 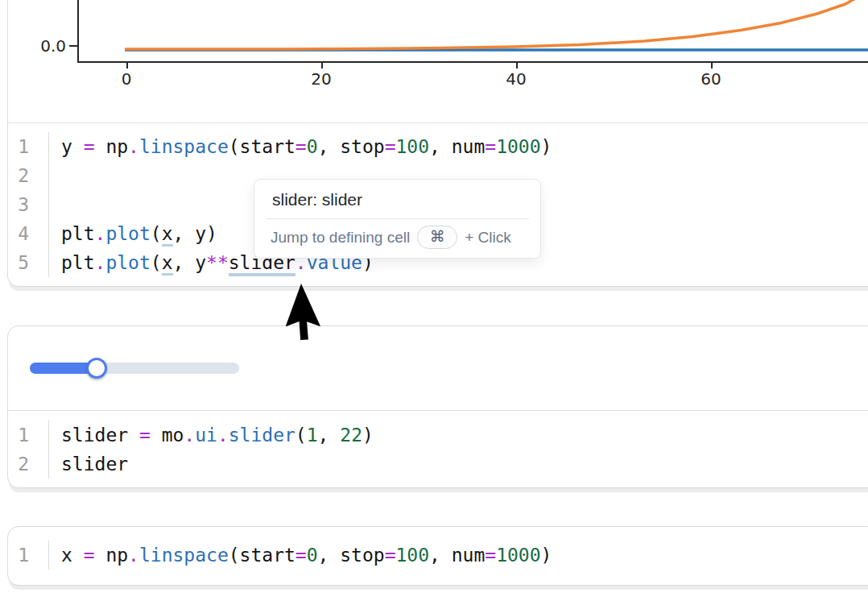 What do you see at coordinates (206, 435) in the screenshot?
I see `code-token: ui` at bounding box center [206, 435].